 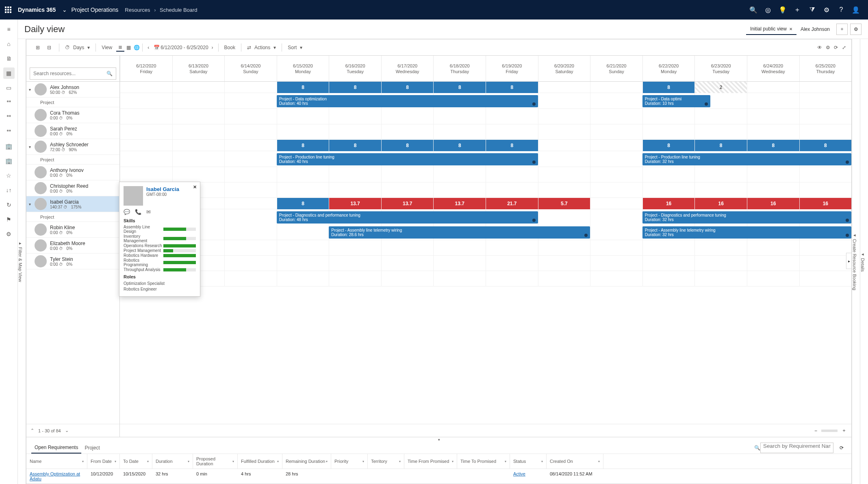 I want to click on phone-icon: 📞, so click(x=138, y=212).